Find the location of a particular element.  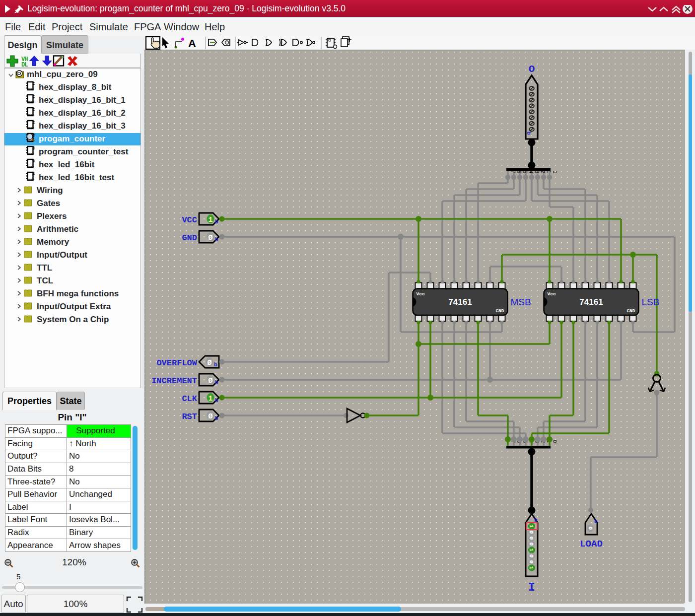

svg-text: MSB is located at coordinates (521, 302).